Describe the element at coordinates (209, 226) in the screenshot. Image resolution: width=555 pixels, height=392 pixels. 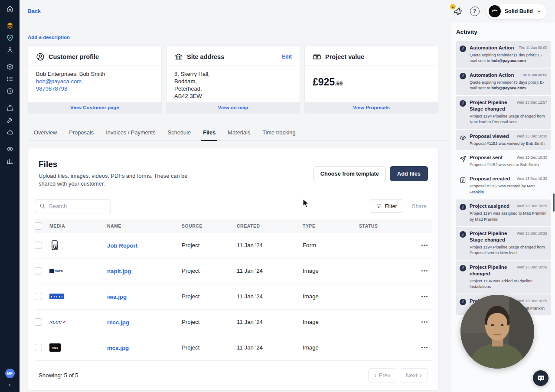
I see `column-header-source: SOURCE` at that location.